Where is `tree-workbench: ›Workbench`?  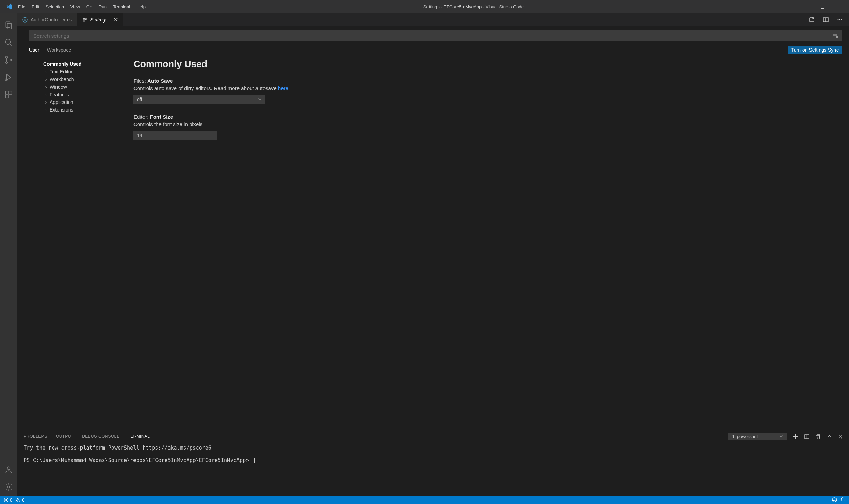
tree-workbench: ›Workbench is located at coordinates (85, 79).